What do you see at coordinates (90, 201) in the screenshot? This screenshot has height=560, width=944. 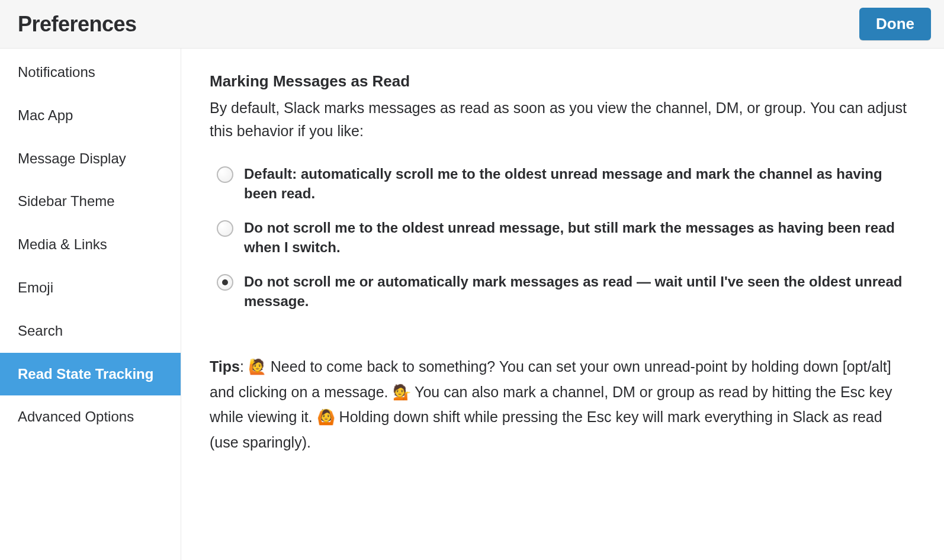 I see `sidebar-item-sidebar-theme: Sidebar Theme` at bounding box center [90, 201].